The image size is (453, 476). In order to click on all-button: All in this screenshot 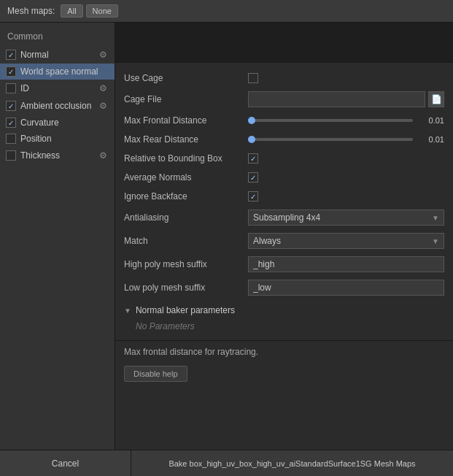, I will do `click(71, 11)`.